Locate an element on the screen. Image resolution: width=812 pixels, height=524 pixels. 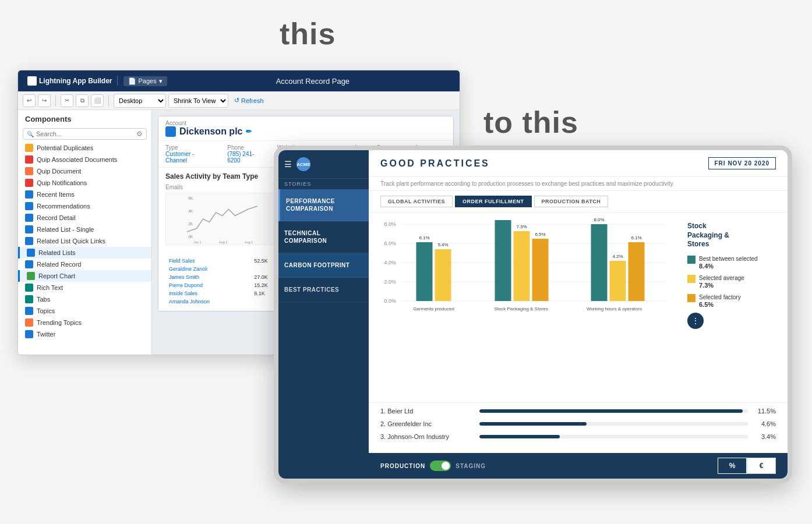
tab-global-activities: GLOBAL ACTIVITIES is located at coordinates (416, 201).